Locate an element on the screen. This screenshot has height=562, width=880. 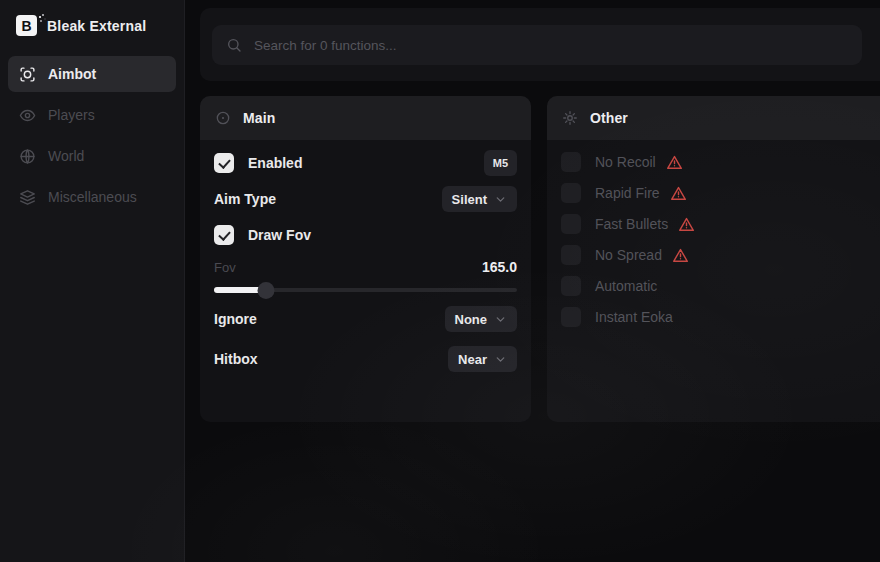
app-title: Bleak External is located at coordinates (96, 26).